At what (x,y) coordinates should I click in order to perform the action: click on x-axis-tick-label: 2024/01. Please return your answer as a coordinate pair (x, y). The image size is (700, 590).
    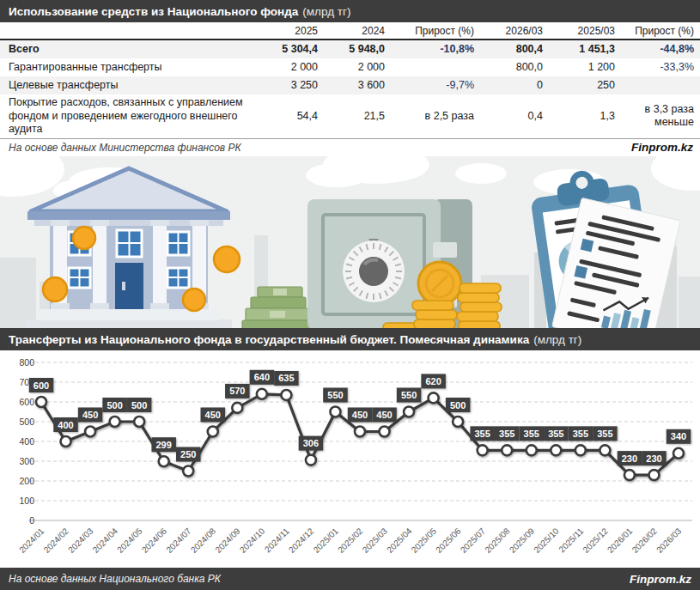
    Looking at the image, I should click on (32, 540).